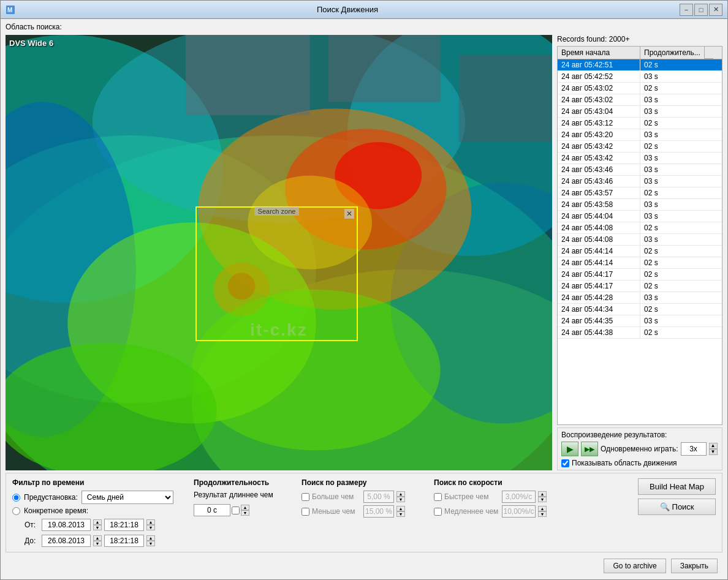  What do you see at coordinates (640, 88) in the screenshot?
I see `table-row: 24 авг 05:43:0202 s` at bounding box center [640, 88].